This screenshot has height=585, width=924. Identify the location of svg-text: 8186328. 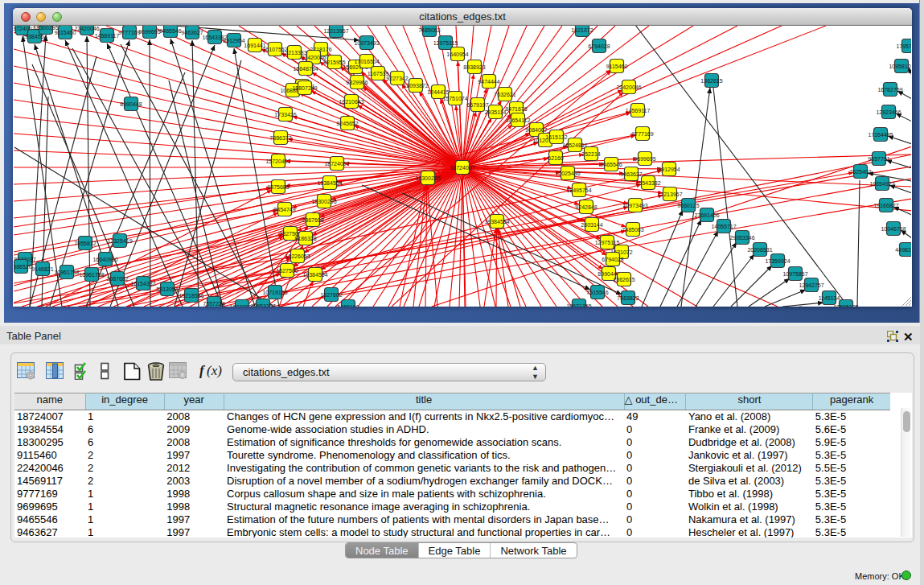
(306, 238).